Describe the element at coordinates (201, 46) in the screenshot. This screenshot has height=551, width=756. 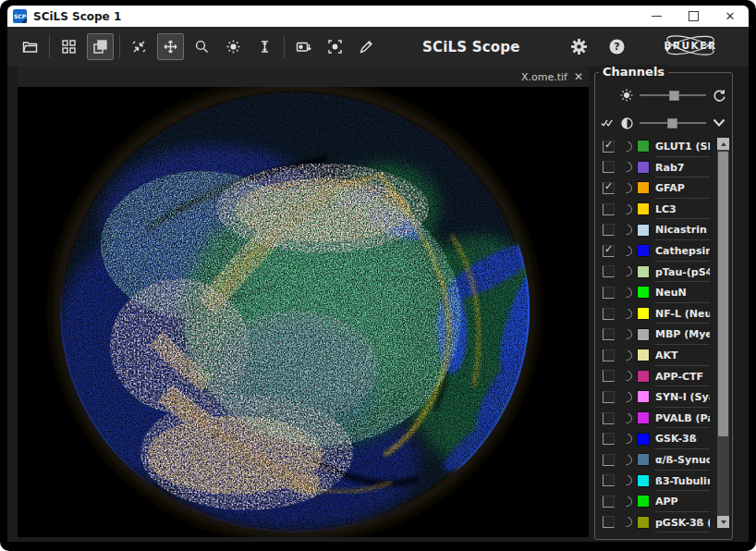
I see `zoom-icon` at that location.